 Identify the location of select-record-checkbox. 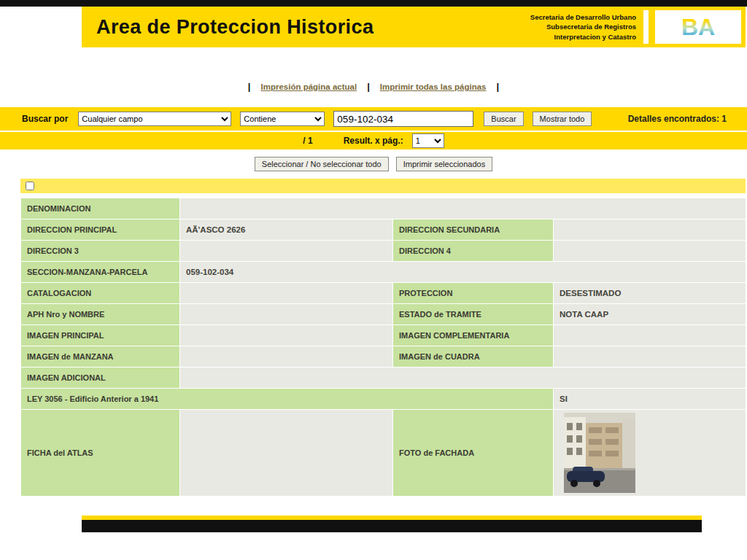
(30, 186).